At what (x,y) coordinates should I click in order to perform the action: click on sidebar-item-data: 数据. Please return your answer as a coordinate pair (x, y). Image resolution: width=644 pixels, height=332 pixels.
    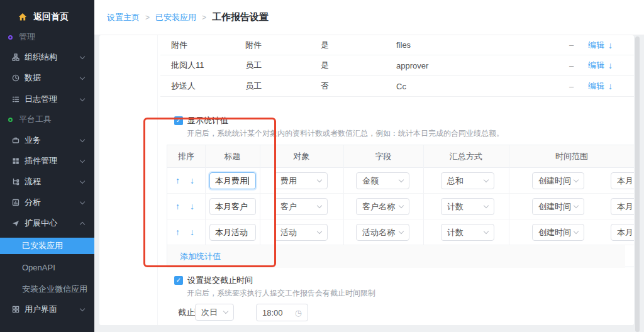
    Looking at the image, I should click on (47, 78).